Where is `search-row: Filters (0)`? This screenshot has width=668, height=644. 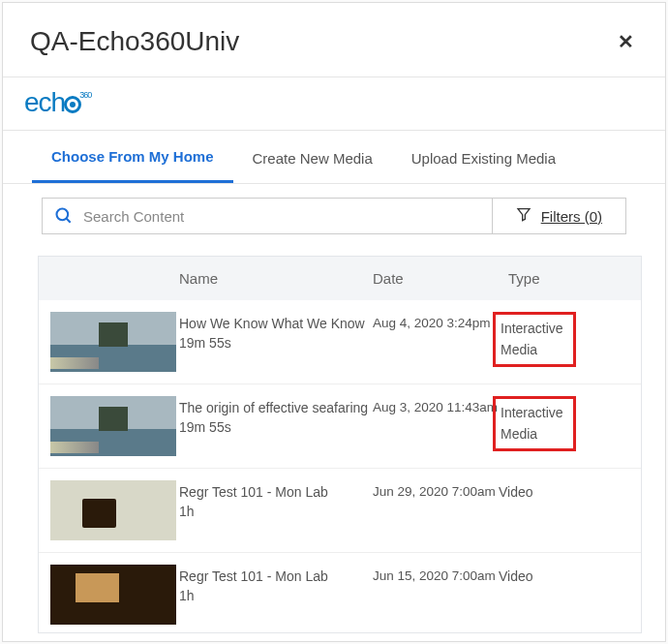 search-row: Filters (0) is located at coordinates (334, 216).